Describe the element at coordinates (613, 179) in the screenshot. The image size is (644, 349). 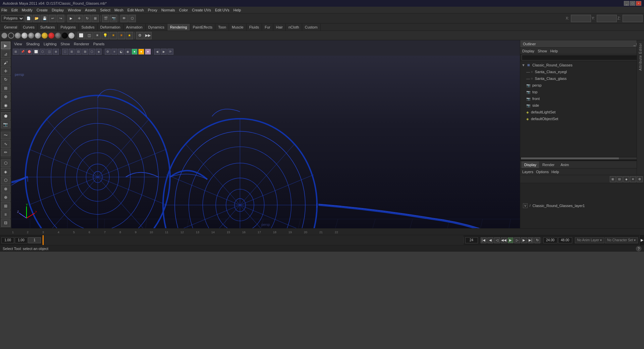
I see `cb-icon1: ⊞` at that location.